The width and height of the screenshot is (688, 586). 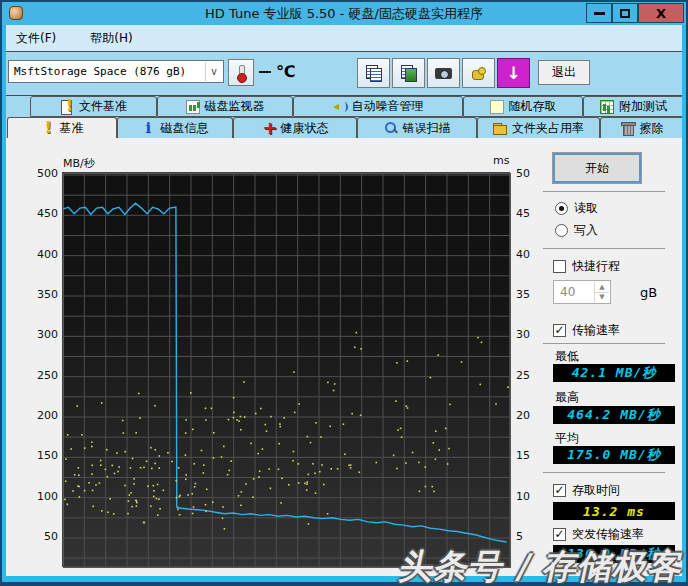 What do you see at coordinates (527, 496) in the screenshot?
I see `right-axis-tick: 10` at bounding box center [527, 496].